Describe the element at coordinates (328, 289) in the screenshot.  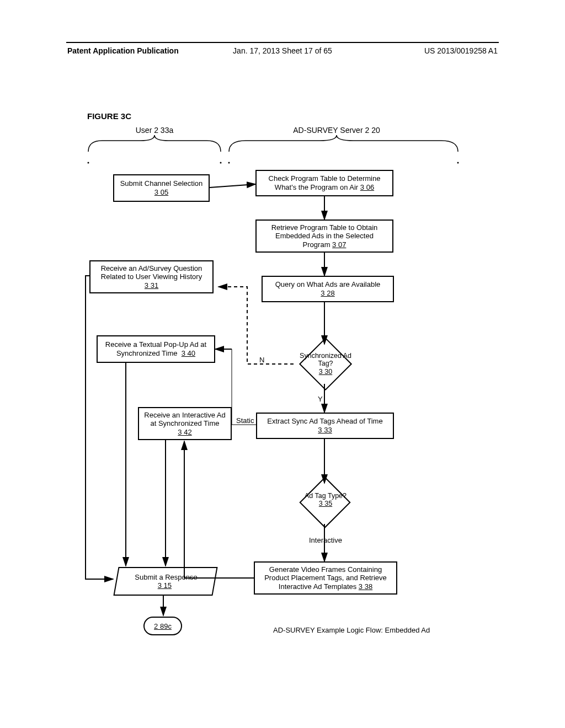
I see `box-query-ads: Query on What Ads are Available 3 28` at that location.